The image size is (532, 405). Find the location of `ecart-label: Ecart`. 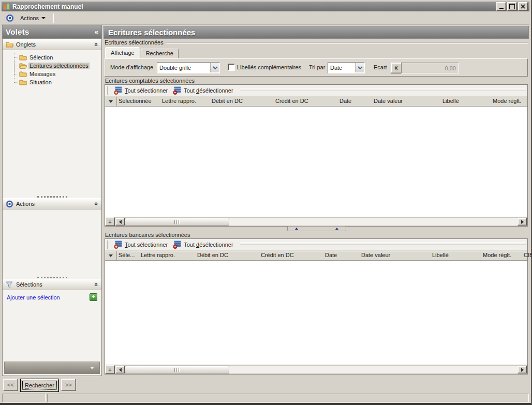

ecart-label: Ecart is located at coordinates (380, 67).